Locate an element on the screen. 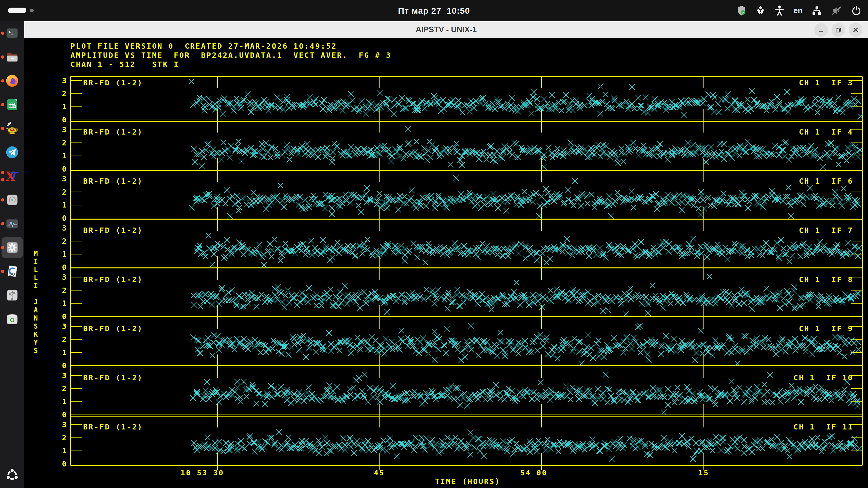 Image resolution: width=868 pixels, height=488 pixels. x-tick-label: 10 53 30 is located at coordinates (202, 473).